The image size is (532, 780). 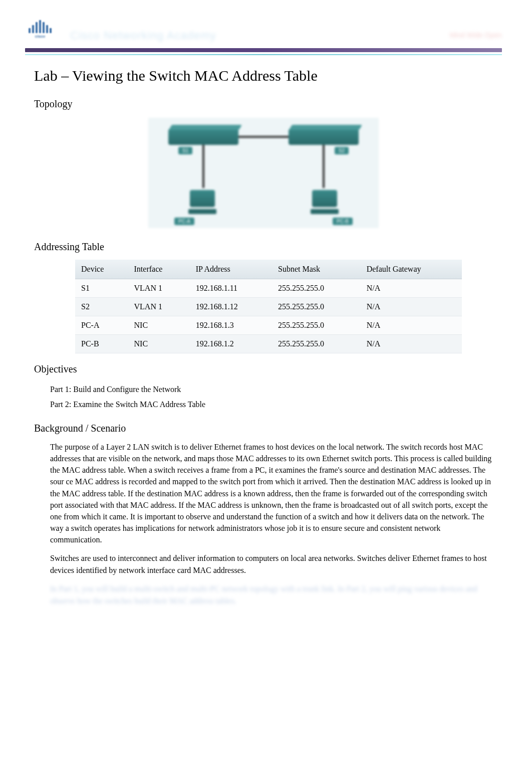 I want to click on objective-item: Part 1: Build and Configure the Network, so click(x=276, y=389).